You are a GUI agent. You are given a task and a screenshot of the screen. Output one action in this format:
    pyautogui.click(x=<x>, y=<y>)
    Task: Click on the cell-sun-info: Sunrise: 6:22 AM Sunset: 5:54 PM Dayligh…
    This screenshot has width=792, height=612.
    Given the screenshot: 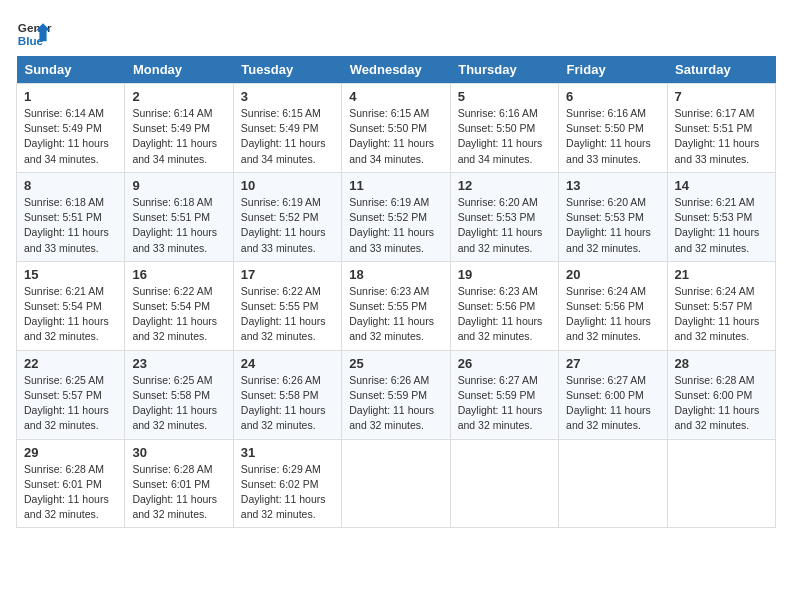 What is the action you would take?
    pyautogui.click(x=178, y=314)
    